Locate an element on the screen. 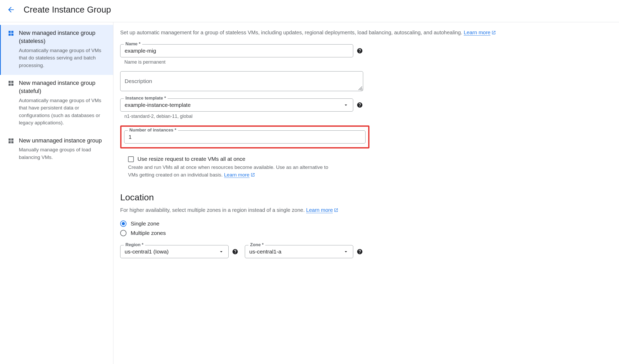 Image resolution: width=619 pixels, height=364 pixels. sidebar-item-stateful: New managed instance group (stateful) Au… is located at coordinates (57, 104).